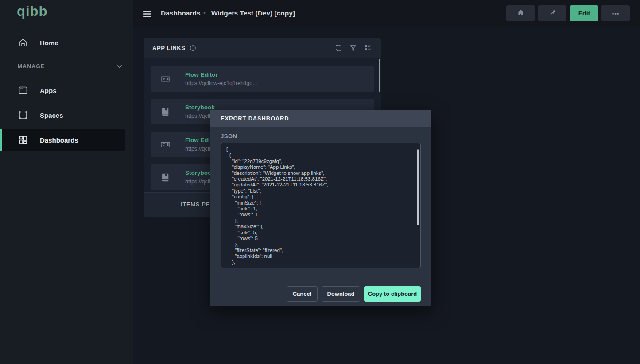 This screenshot has height=364, width=640. Describe the element at coordinates (31, 66) in the screenshot. I see `section-label: MANAGE` at that location.